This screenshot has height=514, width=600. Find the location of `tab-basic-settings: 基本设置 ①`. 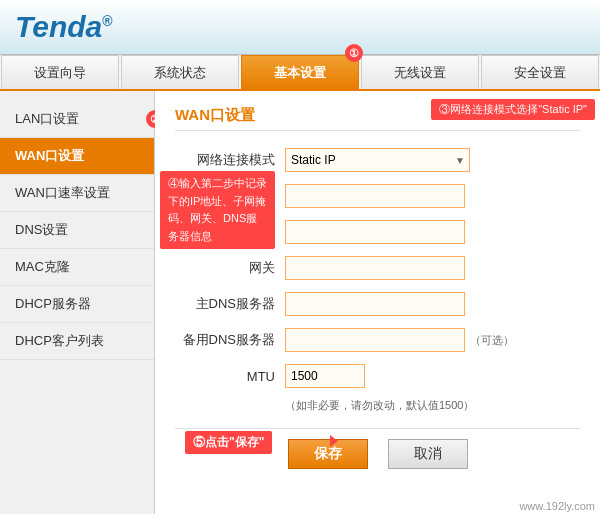

tab-basic-settings: 基本设置 ① is located at coordinates (300, 72).